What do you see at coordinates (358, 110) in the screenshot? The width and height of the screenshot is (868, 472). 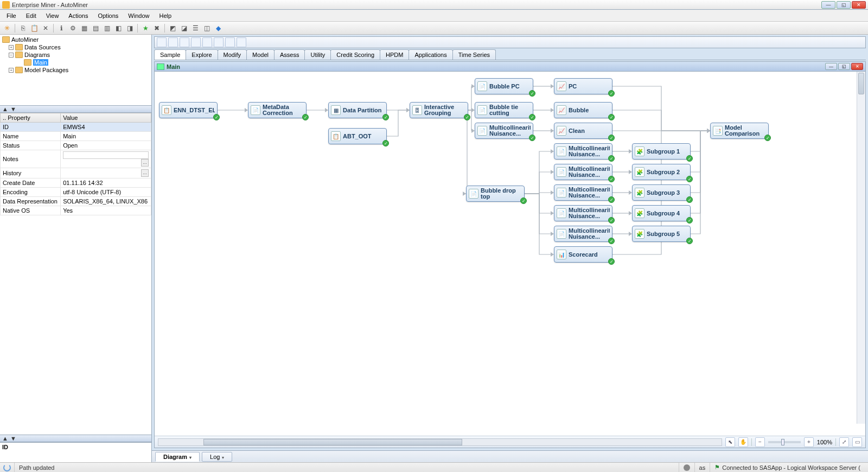 I see `flow-node: ▦Data Partition✓` at bounding box center [358, 110].